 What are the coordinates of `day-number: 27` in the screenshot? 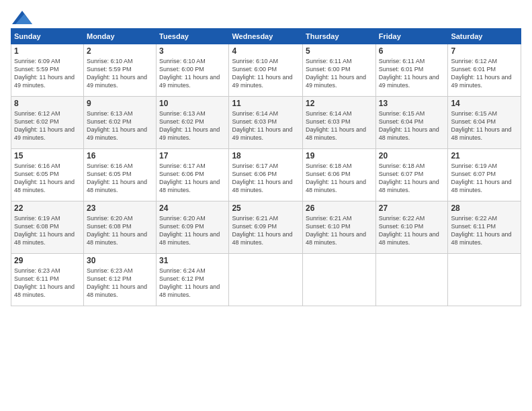 It's located at (412, 208).